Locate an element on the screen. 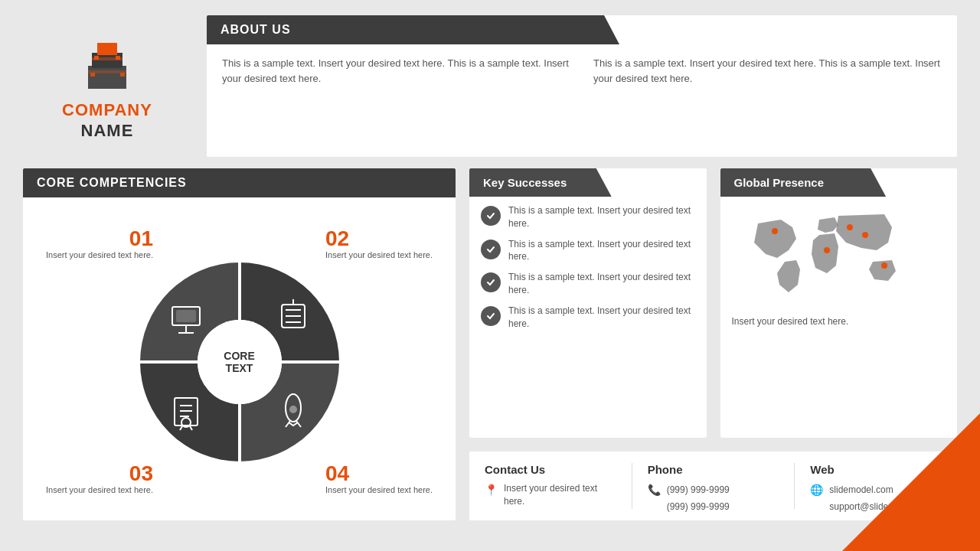  core-text-3: Insert your desired text here. is located at coordinates (100, 490).